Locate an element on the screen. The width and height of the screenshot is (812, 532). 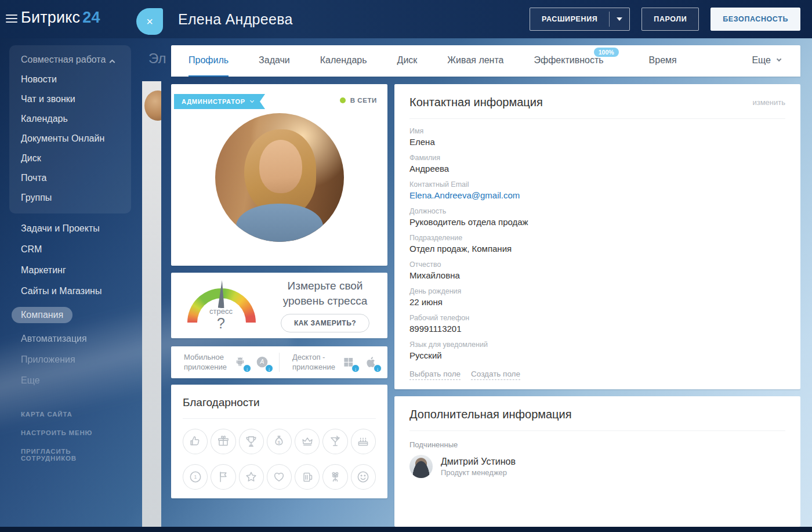
tab-label: Календарь is located at coordinates (343, 60).